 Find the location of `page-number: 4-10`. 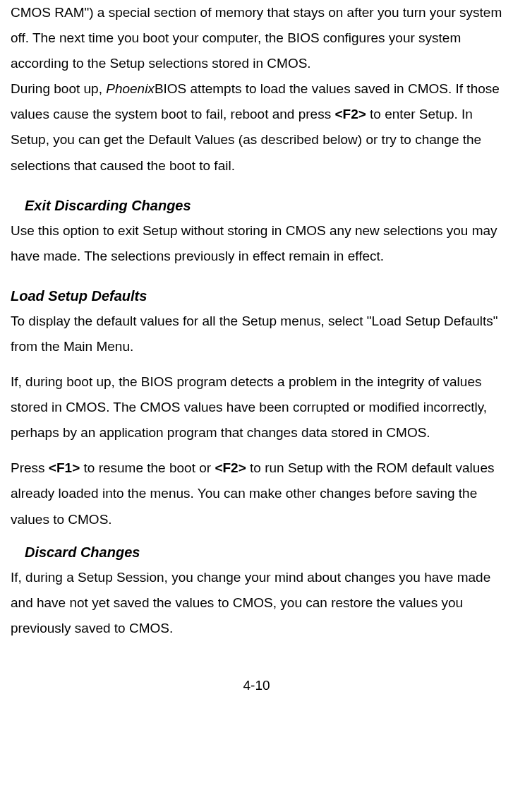

page-number: 4-10 is located at coordinates (257, 686).